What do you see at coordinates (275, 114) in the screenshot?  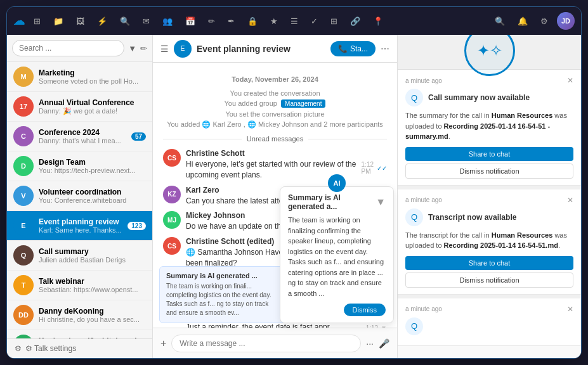 I see `system-msg-3: You set the conversation picture` at bounding box center [275, 114].